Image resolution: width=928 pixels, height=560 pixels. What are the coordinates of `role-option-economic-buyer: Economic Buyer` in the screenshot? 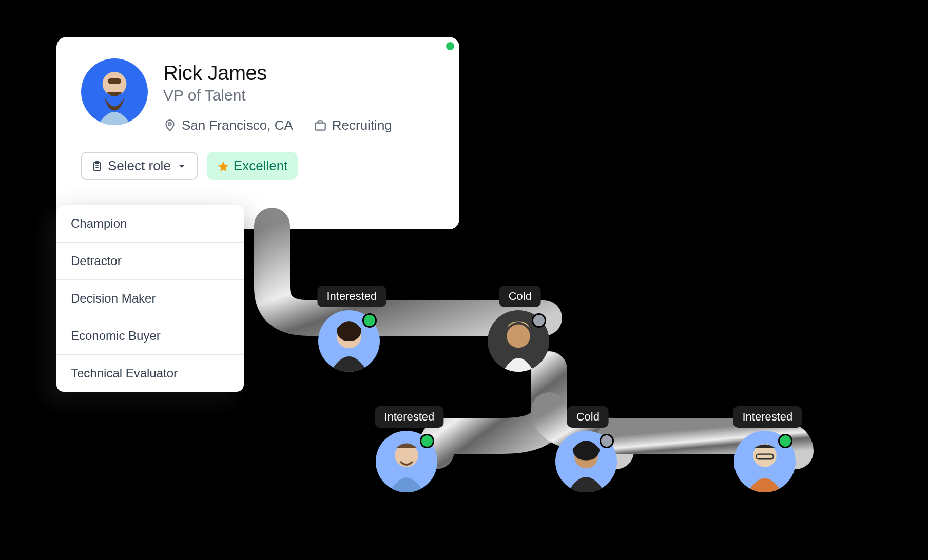 It's located at (150, 336).